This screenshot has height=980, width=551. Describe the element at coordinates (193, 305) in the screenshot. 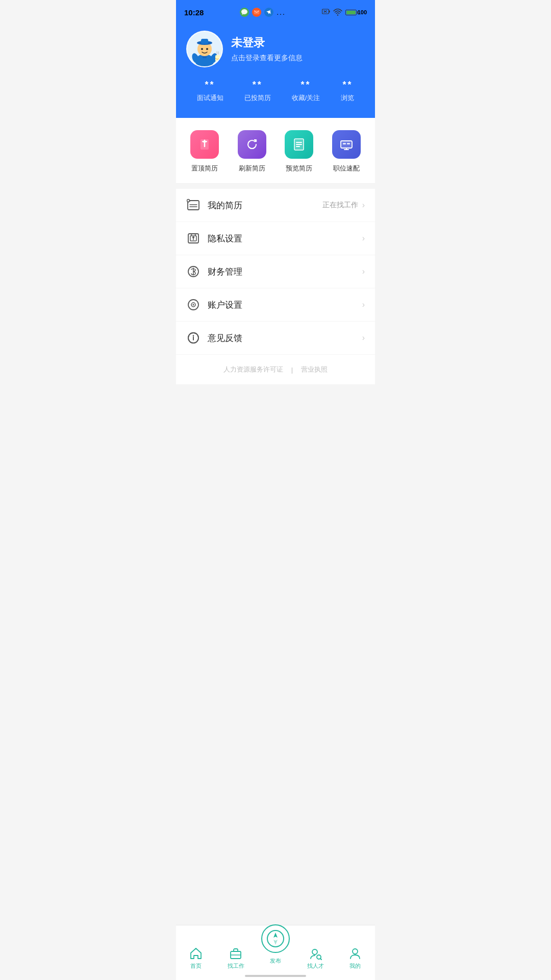

I see `account-icon` at that location.